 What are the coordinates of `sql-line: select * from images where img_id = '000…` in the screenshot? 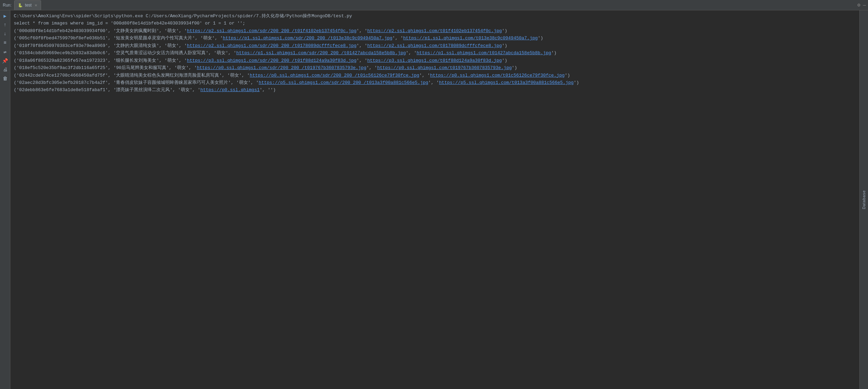 It's located at (435, 23).